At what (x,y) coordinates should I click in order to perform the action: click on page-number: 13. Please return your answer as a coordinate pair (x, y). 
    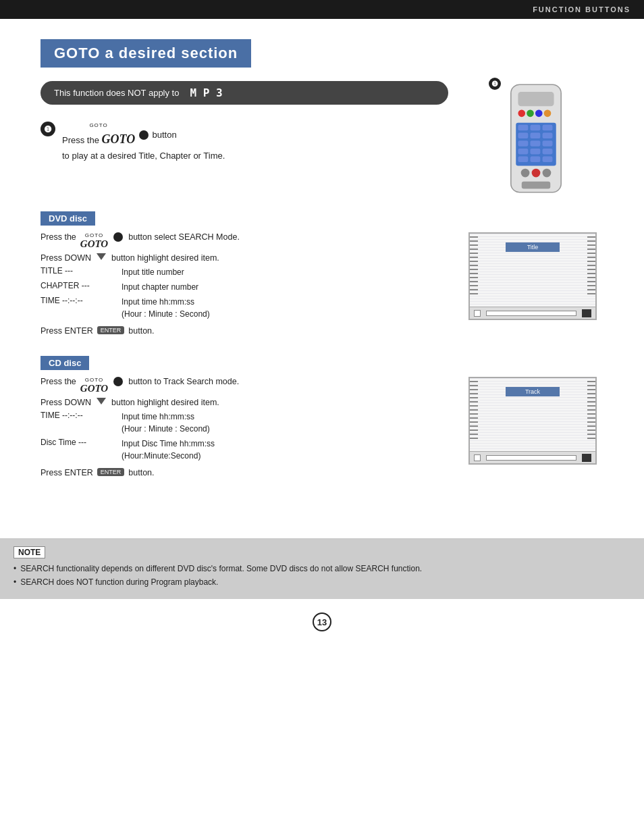
    Looking at the image, I should click on (322, 623).